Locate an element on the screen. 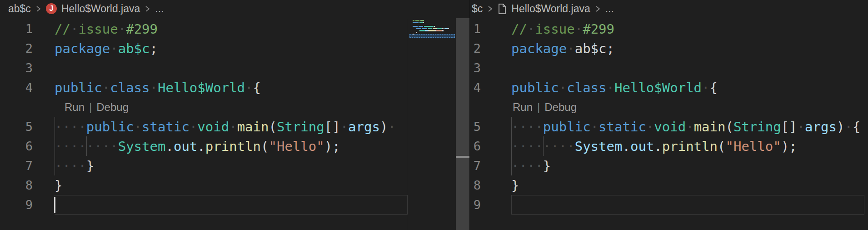 This screenshot has height=230, width=868. breadcrumb-folder: $c is located at coordinates (477, 9).